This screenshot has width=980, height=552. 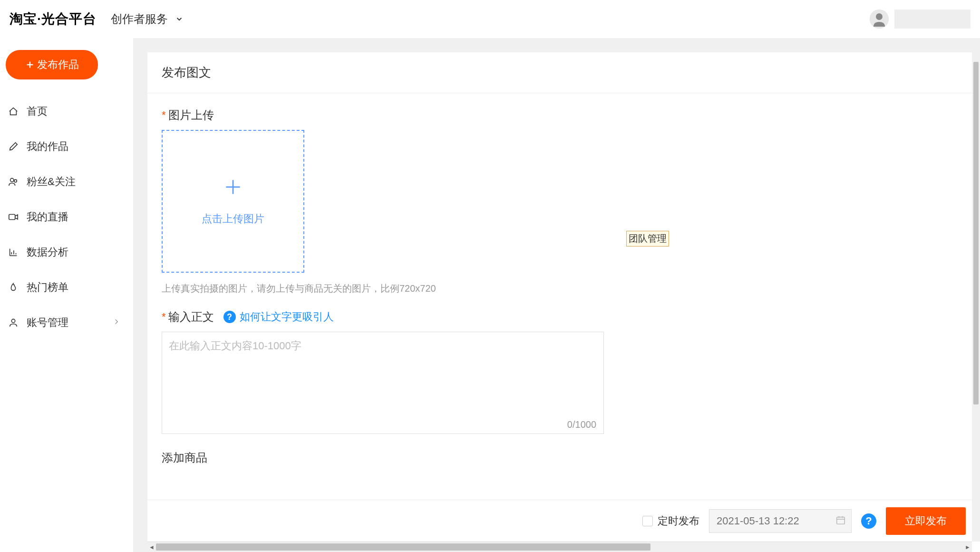 What do you see at coordinates (152, 547) in the screenshot?
I see `scroll-left-arrow: ◄` at bounding box center [152, 547].